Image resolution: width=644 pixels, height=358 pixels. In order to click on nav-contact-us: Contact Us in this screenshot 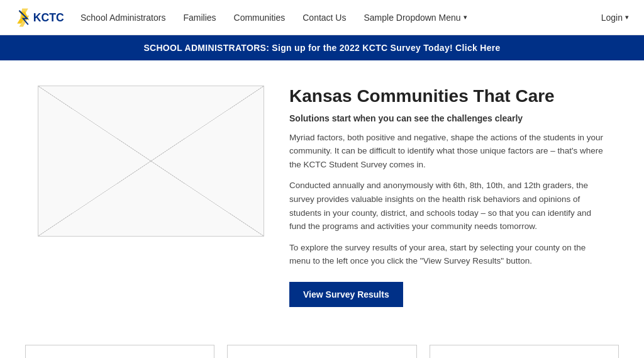, I will do `click(325, 18)`.